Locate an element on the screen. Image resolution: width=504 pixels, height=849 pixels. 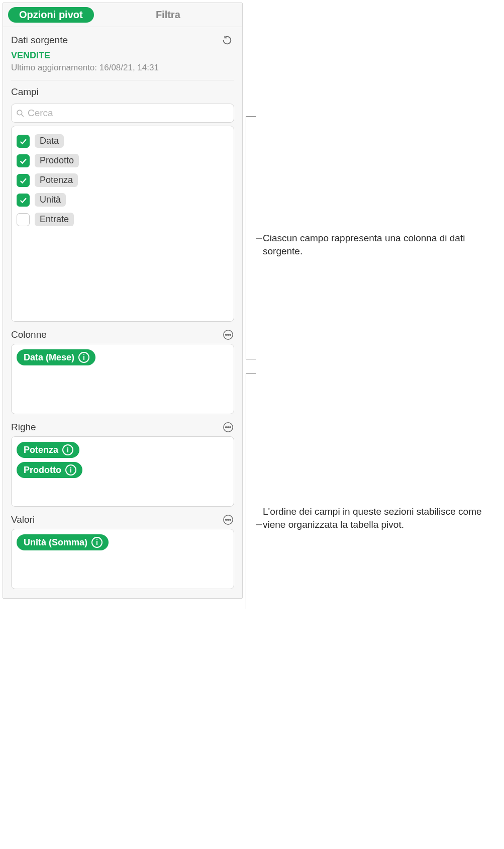
callout-fields-text: Ciascun campo rappresenta una colonna di… is located at coordinates (376, 244).